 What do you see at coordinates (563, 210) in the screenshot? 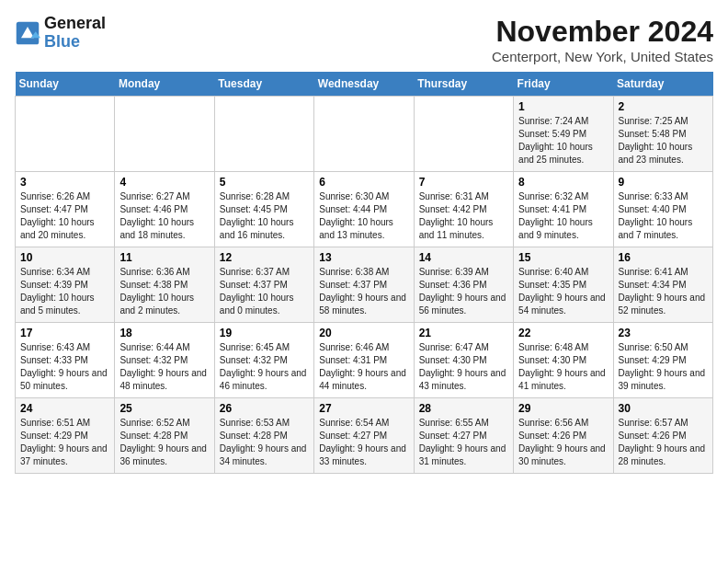
I see `calendar-cell: 8Sunrise: 6:32 AM Sunset: 4:41 PM Daylig…` at bounding box center [563, 210].